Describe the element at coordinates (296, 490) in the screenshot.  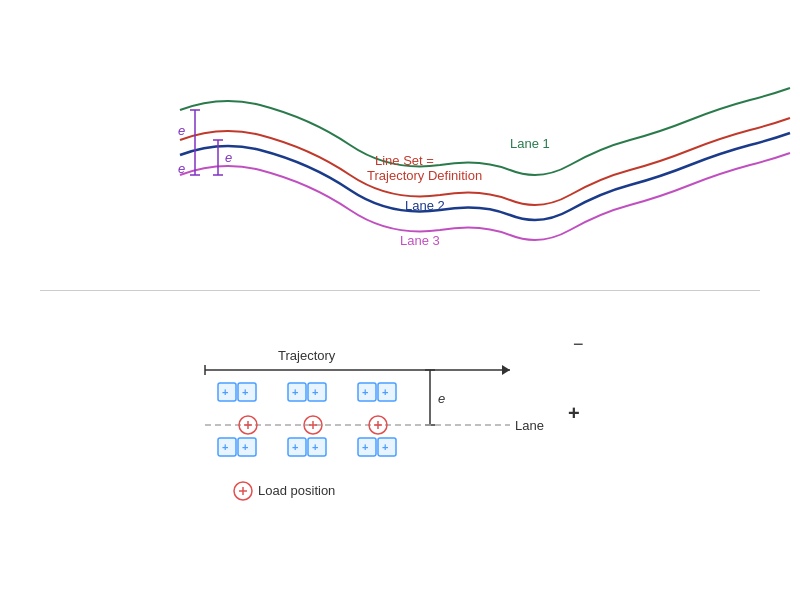
I see `svg-text: Load position` at that location.